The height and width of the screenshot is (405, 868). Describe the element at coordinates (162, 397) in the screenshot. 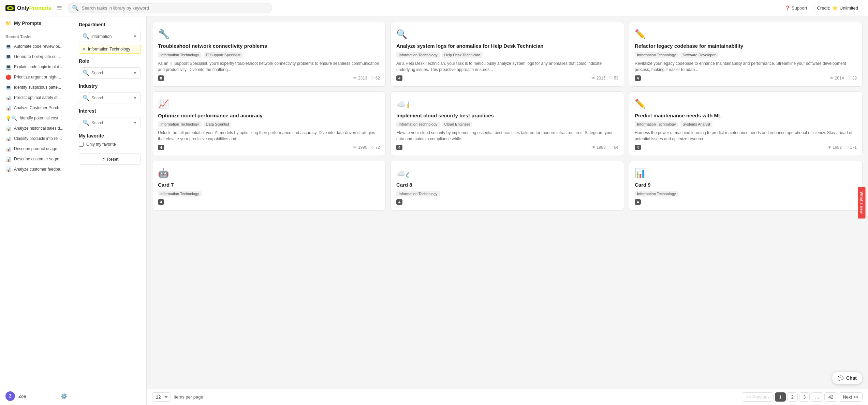

I see `per-page-select: 12 24 48` at that location.